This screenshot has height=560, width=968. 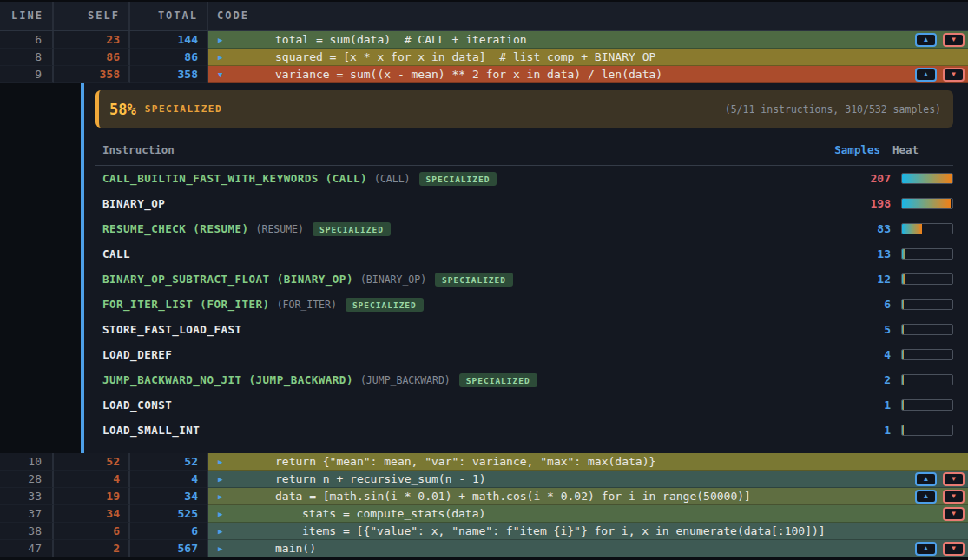 What do you see at coordinates (833, 109) in the screenshot?
I see `specialized-detail: (5/11 instructions, 310/532 samples)` at bounding box center [833, 109].